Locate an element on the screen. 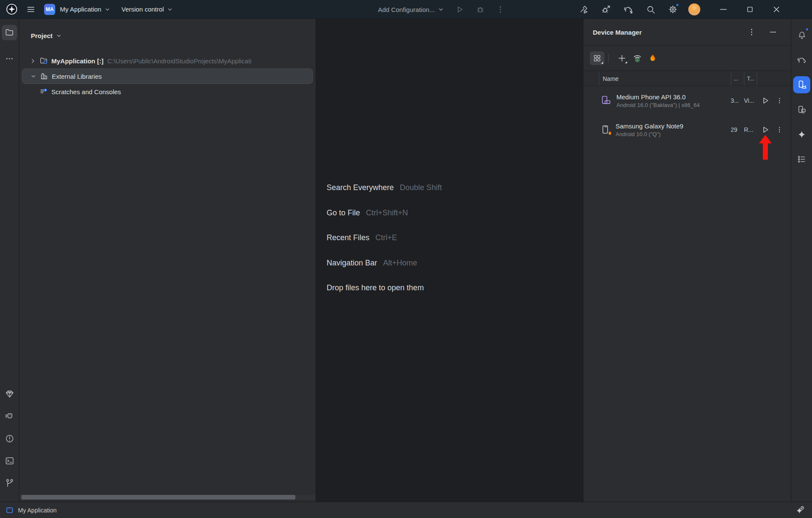 Image resolution: width=812 pixels, height=518 pixels. terminal-icon is located at coordinates (9, 461).